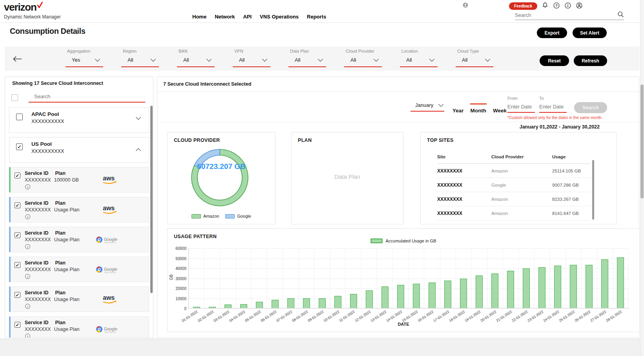  What do you see at coordinates (79, 120) in the screenshot?
I see `pool-item: APAC Pool XXXXXXXXXX` at bounding box center [79, 120].